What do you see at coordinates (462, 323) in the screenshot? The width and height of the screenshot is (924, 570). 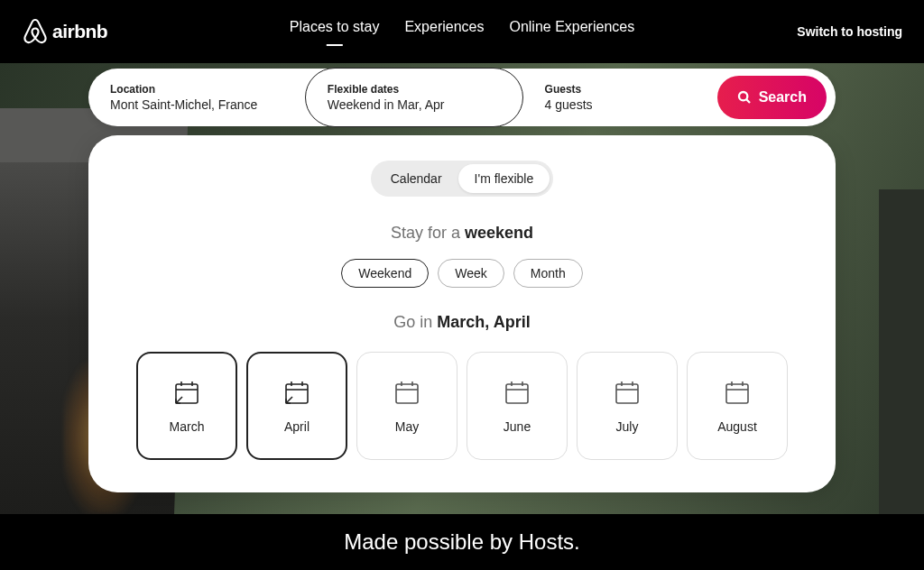 I see `go-in-heading: Go in March, April` at bounding box center [462, 323].